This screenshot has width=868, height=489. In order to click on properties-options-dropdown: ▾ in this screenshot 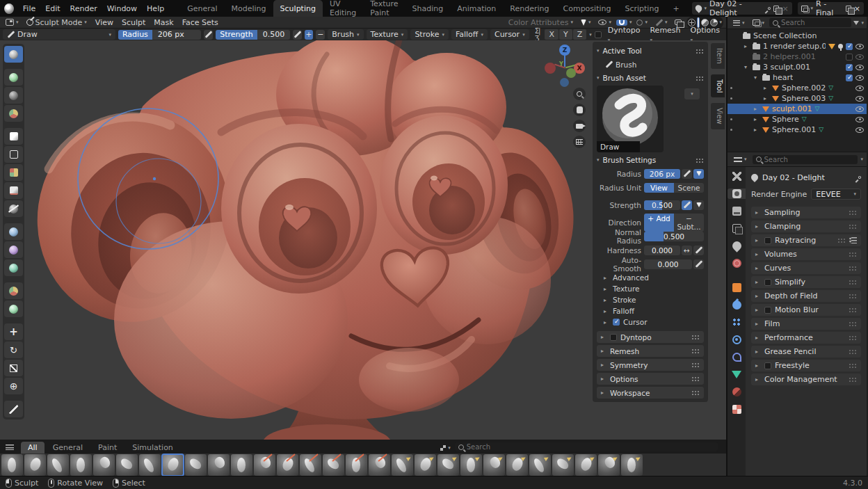, I will do `click(862, 159)`.